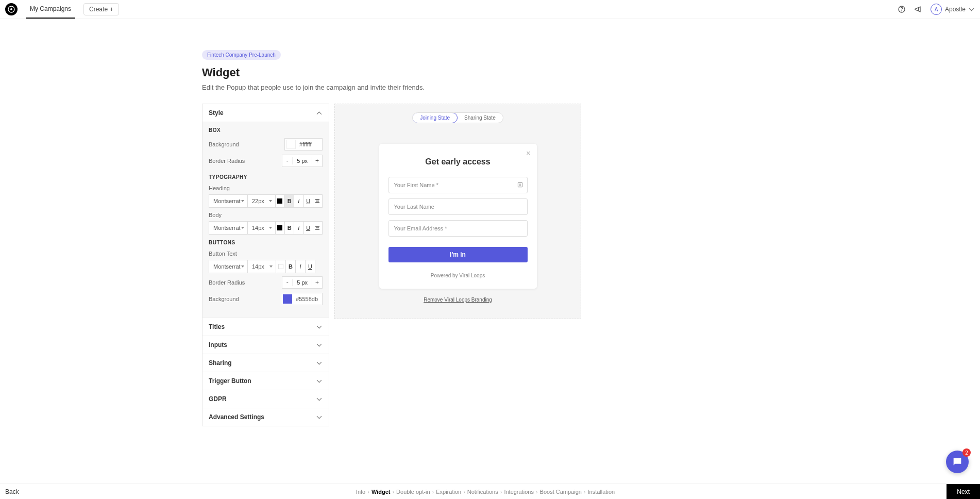 This screenshot has width=980, height=499. What do you see at coordinates (308, 299) in the screenshot?
I see `button-bg-value: #5558db` at bounding box center [308, 299].